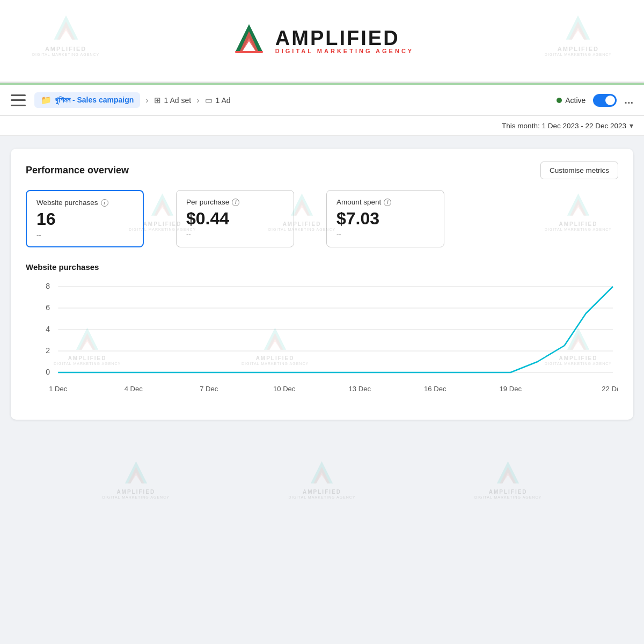 This screenshot has height=644, width=644. Describe the element at coordinates (121, 100) in the screenshot. I see `nav-left: 📁 খুশিমন - Sales campaign › ⊞ 1 Ad set ›…` at that location.